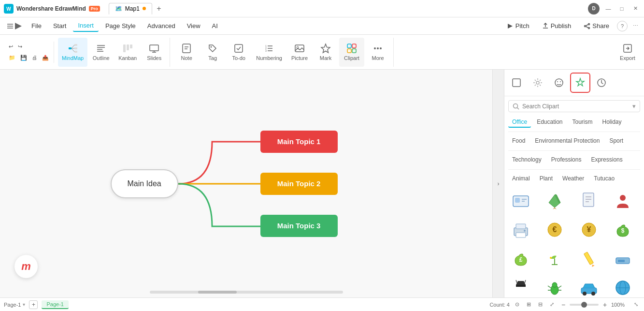 This screenshot has width=644, height=311. I want to click on clipart-item-euro: €, so click(555, 230).